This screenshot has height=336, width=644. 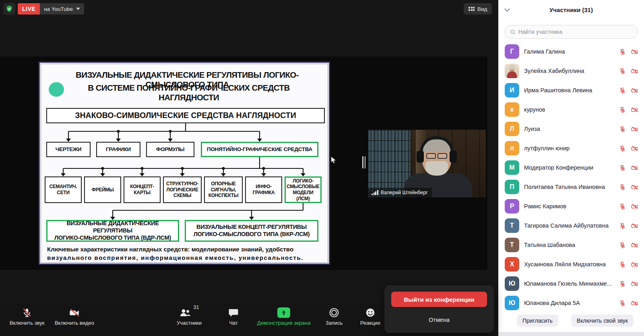 What do you see at coordinates (284, 313) in the screenshot?
I see `share-screen-icon` at bounding box center [284, 313].